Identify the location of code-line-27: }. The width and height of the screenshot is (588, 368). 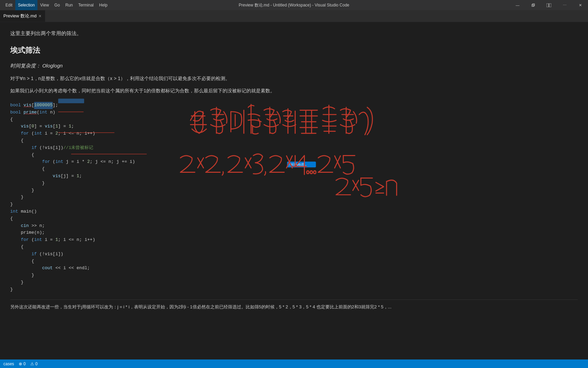
(294, 290).